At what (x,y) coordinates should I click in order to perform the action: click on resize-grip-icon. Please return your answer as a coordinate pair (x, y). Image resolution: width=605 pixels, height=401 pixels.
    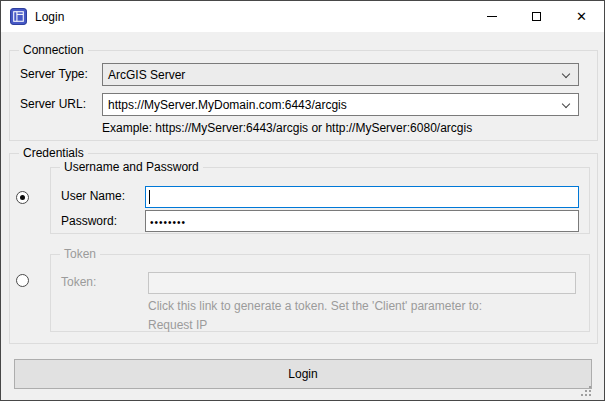
    Looking at the image, I should click on (586, 391).